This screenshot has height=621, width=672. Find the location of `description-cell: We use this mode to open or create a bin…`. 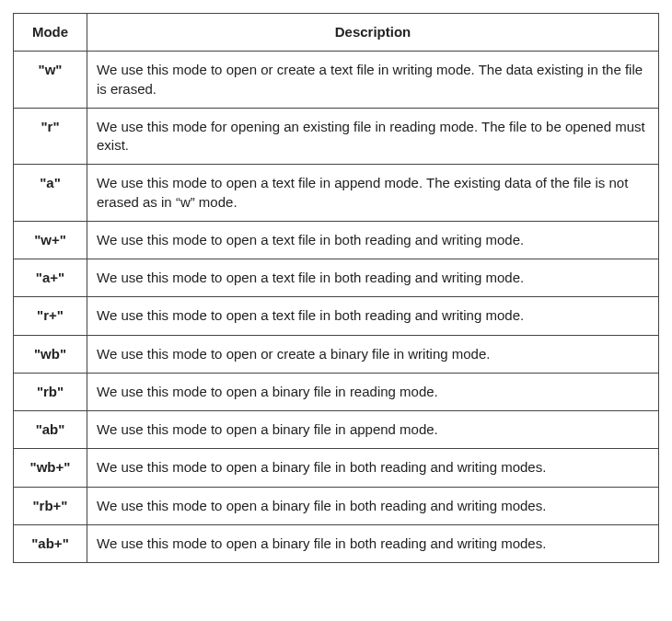

description-cell: We use this mode to open or create a bin… is located at coordinates (374, 353).